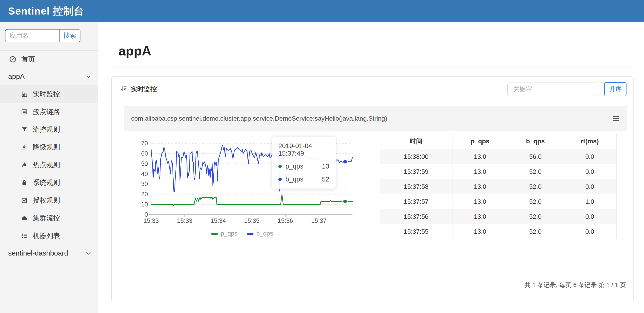 The width and height of the screenshot is (644, 313). Describe the element at coordinates (24, 200) in the screenshot. I see `check-icon-wrap` at that location.